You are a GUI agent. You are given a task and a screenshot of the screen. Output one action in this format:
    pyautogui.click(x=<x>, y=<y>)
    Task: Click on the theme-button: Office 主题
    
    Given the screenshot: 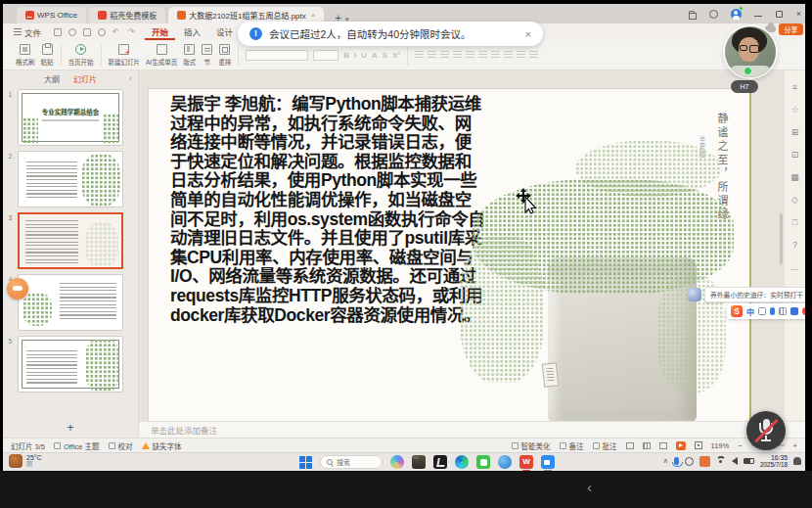 What is the action you would take?
    pyautogui.click(x=76, y=446)
    